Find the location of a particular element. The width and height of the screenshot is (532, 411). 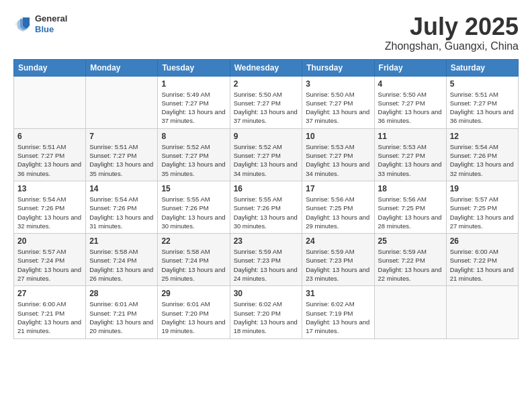

weekday-header-wednesday: Wednesday is located at coordinates (266, 67).